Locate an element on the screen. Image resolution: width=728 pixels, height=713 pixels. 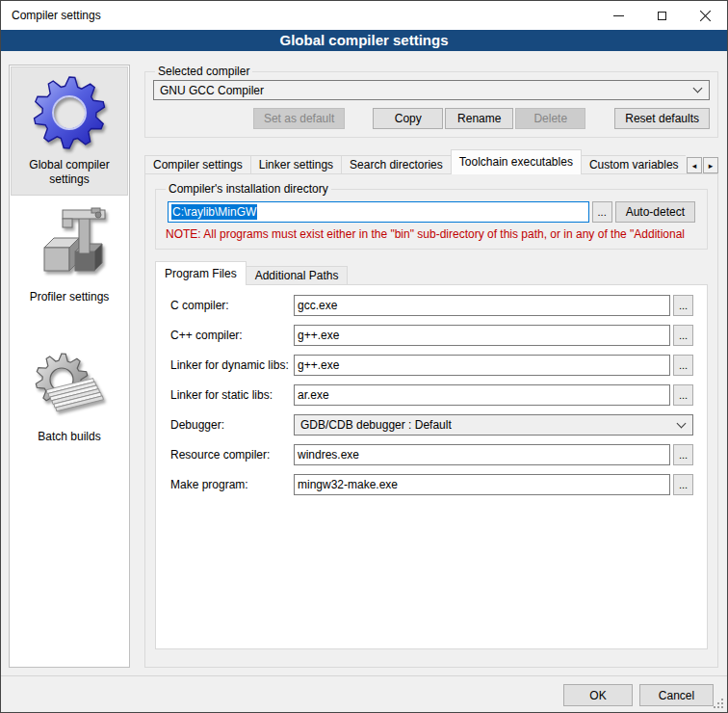
tab-scroll-right-button: ▸ is located at coordinates (711, 166).